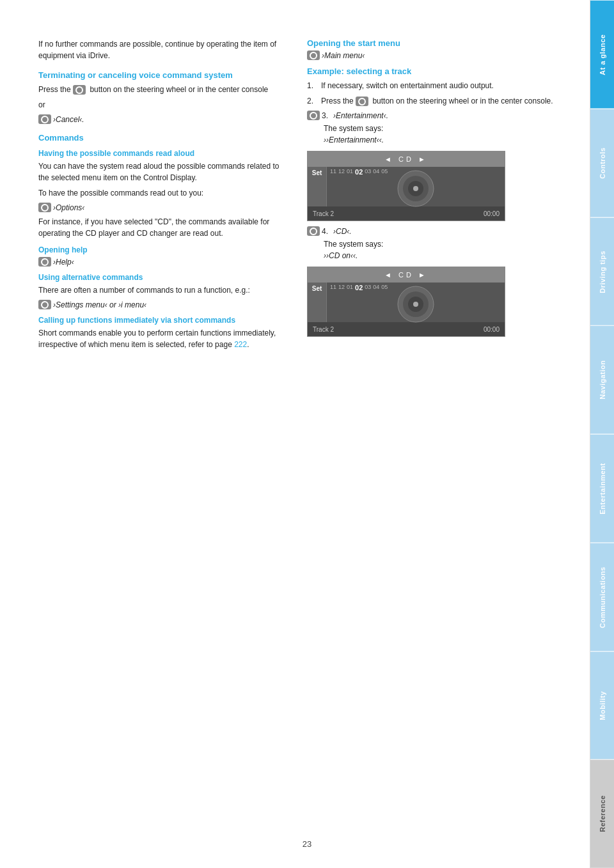 This screenshot has height=868, width=614. I want to click on having-body: You can have the system read aloud the p…, so click(163, 172).